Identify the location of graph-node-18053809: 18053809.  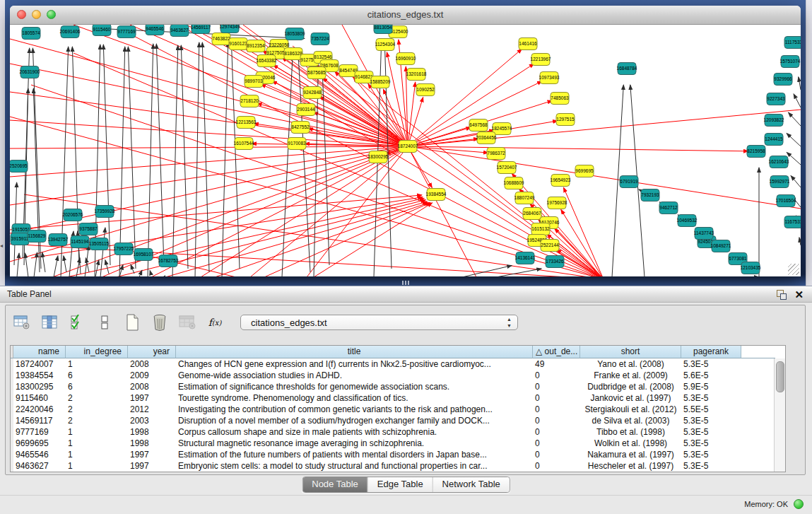
(295, 34).